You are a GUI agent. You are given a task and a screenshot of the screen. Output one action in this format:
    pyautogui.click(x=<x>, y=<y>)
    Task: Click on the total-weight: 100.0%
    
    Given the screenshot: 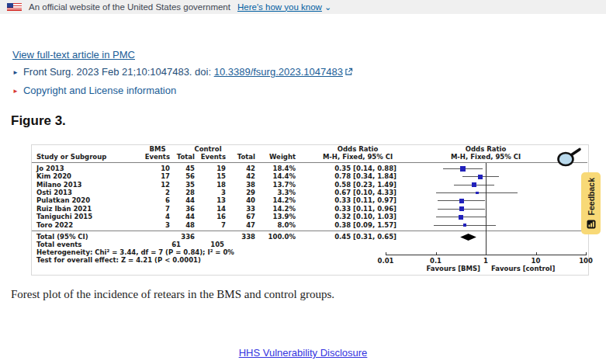 What is the action you would take?
    pyautogui.click(x=272, y=237)
    